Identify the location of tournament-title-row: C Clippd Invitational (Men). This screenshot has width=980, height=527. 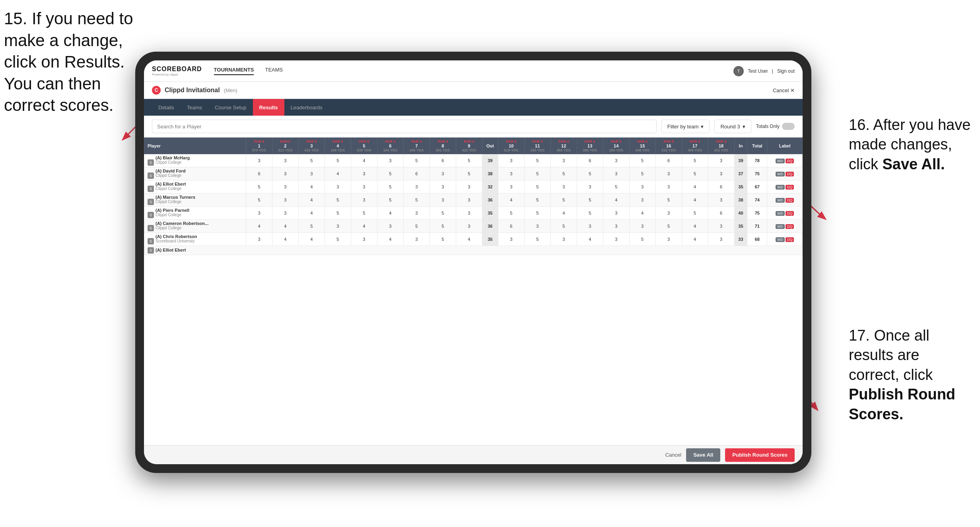
(195, 90).